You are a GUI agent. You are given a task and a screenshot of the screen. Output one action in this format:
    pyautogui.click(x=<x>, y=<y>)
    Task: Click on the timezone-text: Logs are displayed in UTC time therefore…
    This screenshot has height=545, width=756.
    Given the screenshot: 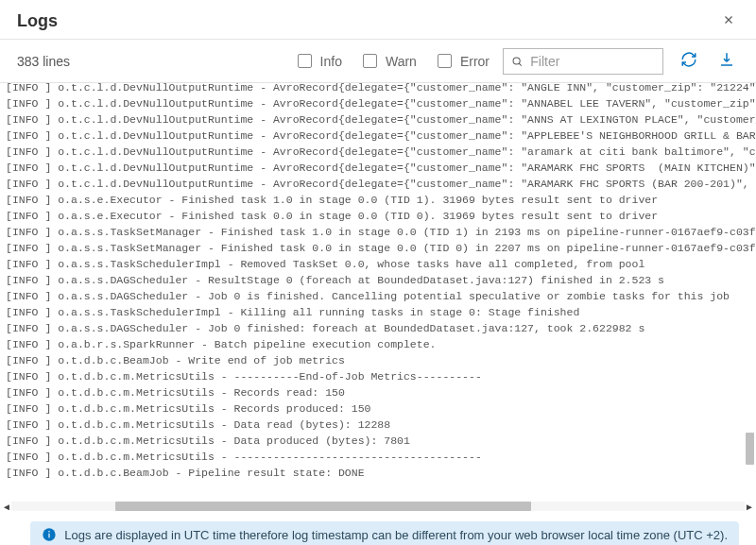 What is the action you would take?
    pyautogui.click(x=396, y=535)
    